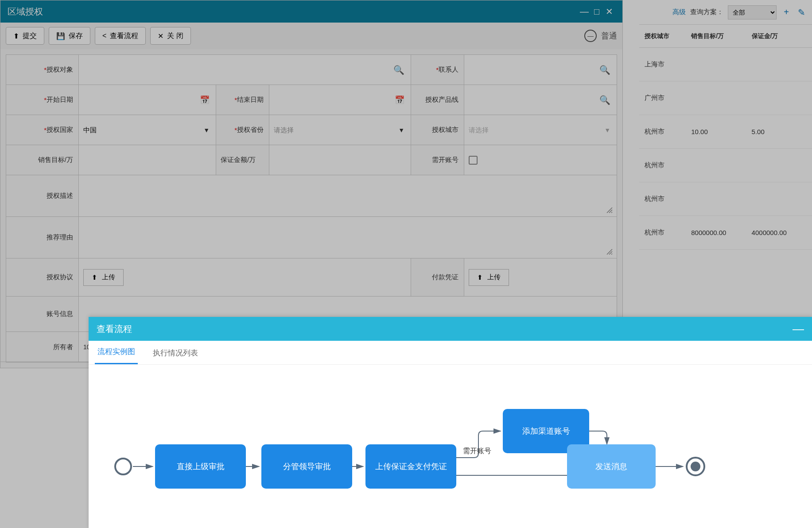  What do you see at coordinates (116, 352) in the screenshot?
I see `tab-flow-diagram: 流程实例图` at bounding box center [116, 352].